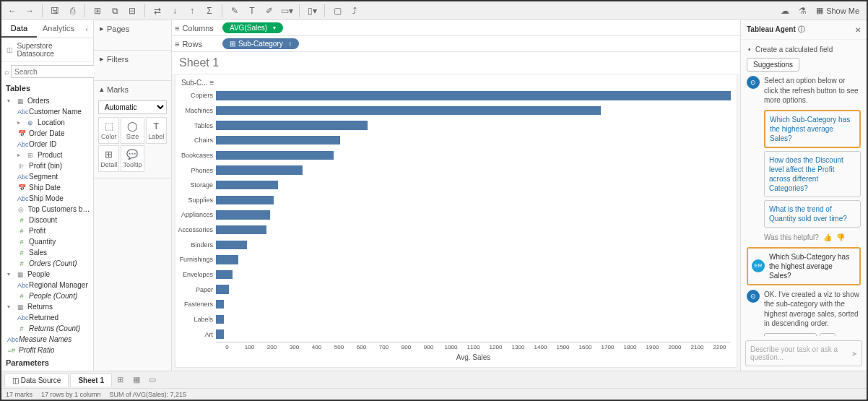  I want to click on columns-pill: AVG(Sales)▾, so click(253, 27).